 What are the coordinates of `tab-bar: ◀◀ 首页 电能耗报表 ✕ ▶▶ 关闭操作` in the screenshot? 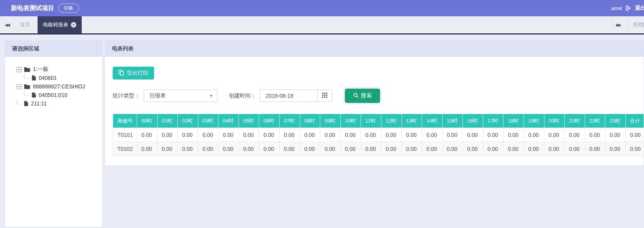 It's located at (322, 26).